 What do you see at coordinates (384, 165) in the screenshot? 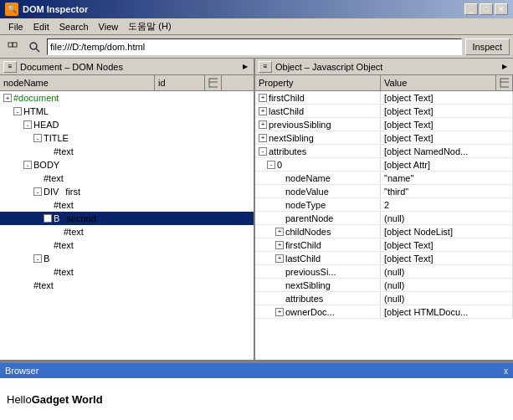
I see `prop-row: -0[object Attr]` at bounding box center [384, 165].